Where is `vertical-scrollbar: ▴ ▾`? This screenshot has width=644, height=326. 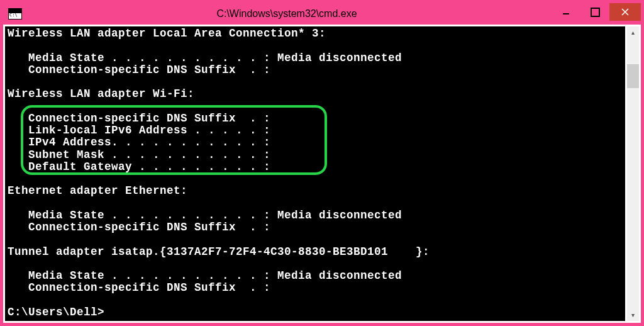
vertical-scrollbar: ▴ ▾ is located at coordinates (633, 174).